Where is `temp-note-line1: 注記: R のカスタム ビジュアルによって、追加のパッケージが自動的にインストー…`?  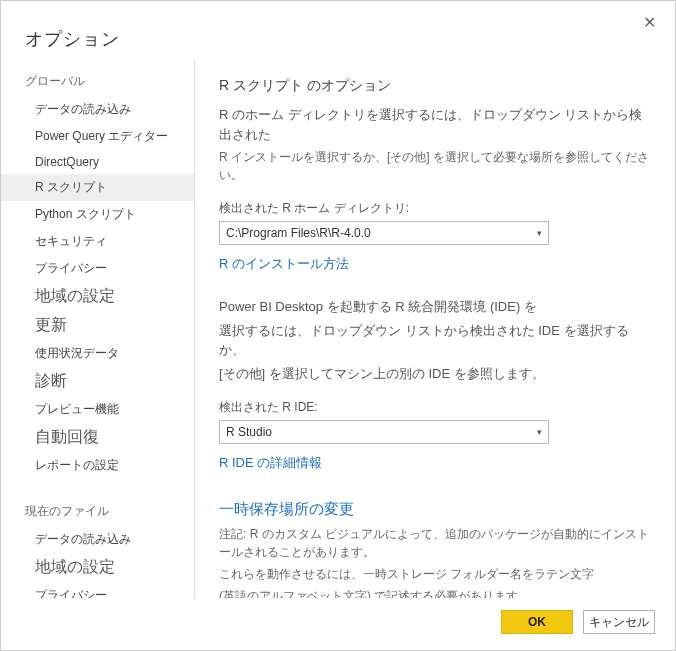 temp-note-line1: 注記: R のカスタム ビジュアルによって、追加のパッケージが自動的にインストー… is located at coordinates (435, 543).